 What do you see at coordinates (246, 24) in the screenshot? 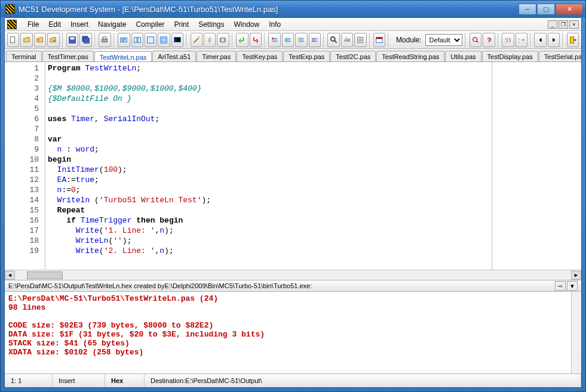
I see `menu-window: Window` at bounding box center [246, 24].